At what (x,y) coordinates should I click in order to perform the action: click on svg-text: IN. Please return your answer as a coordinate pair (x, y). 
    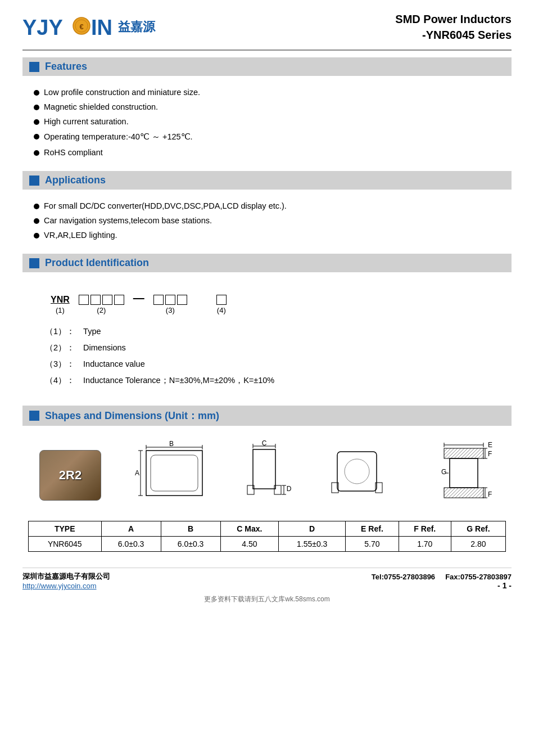
    Looking at the image, I should click on (102, 28).